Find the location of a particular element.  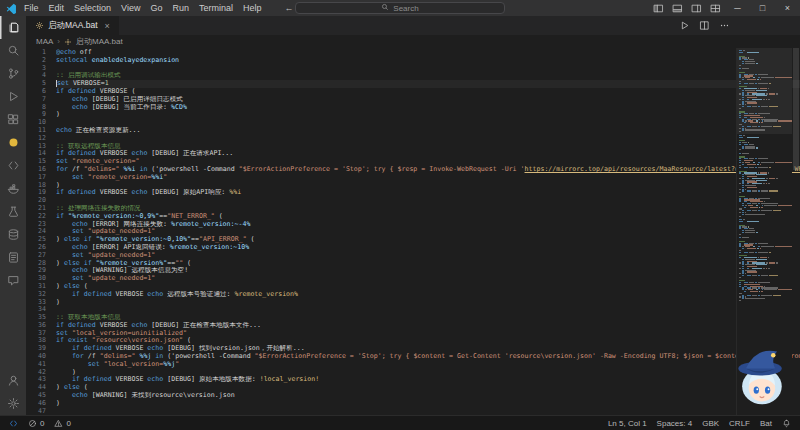

activity-remote-explorer is located at coordinates (13, 166).